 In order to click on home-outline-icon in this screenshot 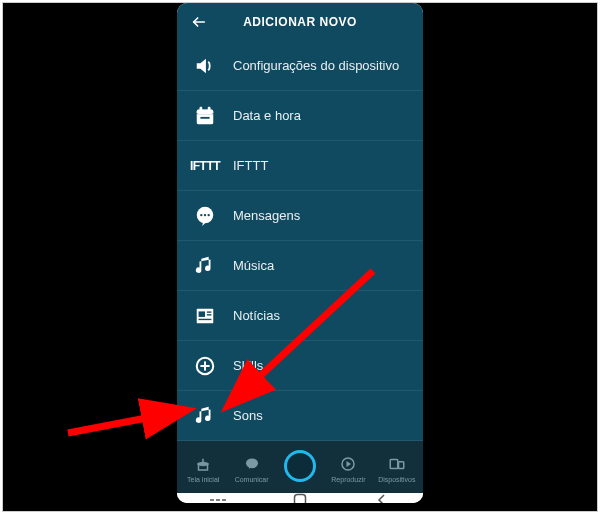, I will do `click(300, 498)`.